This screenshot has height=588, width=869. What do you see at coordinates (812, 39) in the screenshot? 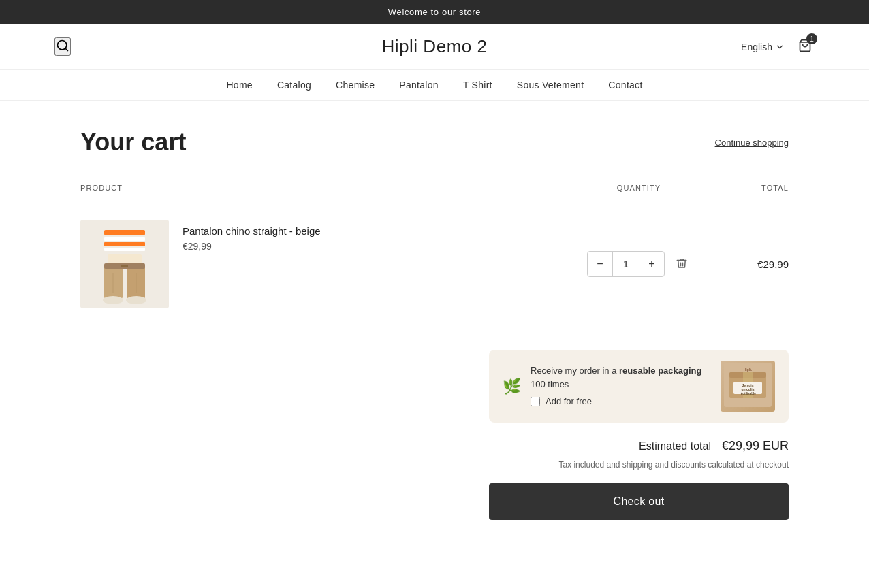
I see `cart-badge: 1` at bounding box center [812, 39].